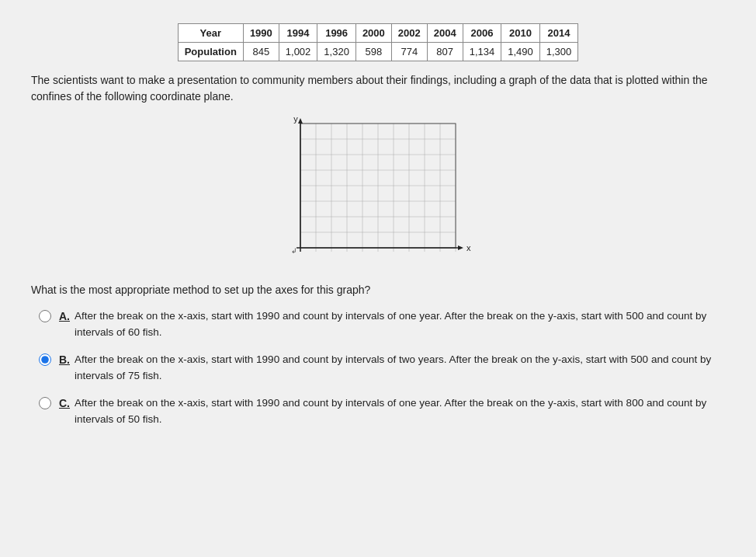  I want to click on table-header-3: 1996, so click(337, 33).